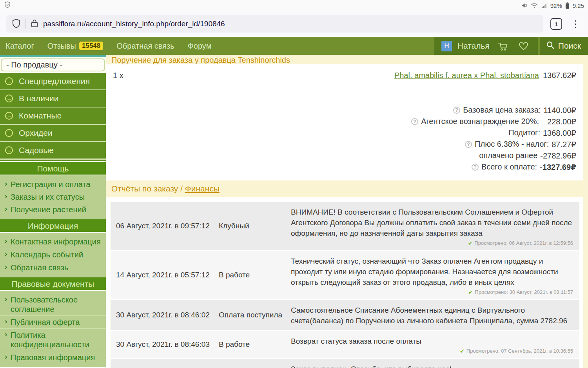  What do you see at coordinates (53, 322) in the screenshot?
I see `sidebar-link-public-offer: Публичная оферта` at bounding box center [53, 322].